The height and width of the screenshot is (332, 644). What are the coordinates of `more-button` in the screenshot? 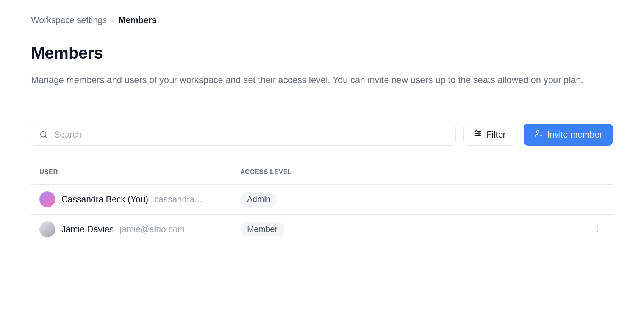 It's located at (598, 230).